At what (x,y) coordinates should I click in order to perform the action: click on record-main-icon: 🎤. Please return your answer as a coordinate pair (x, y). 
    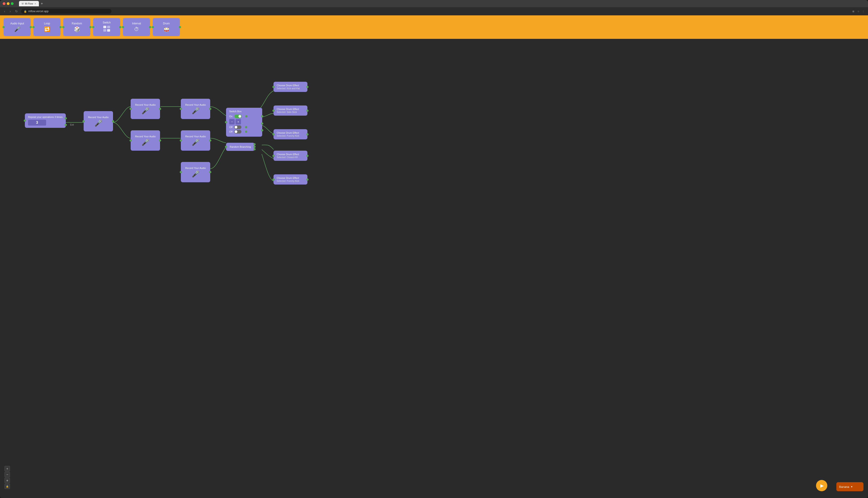
    Looking at the image, I should click on (99, 123).